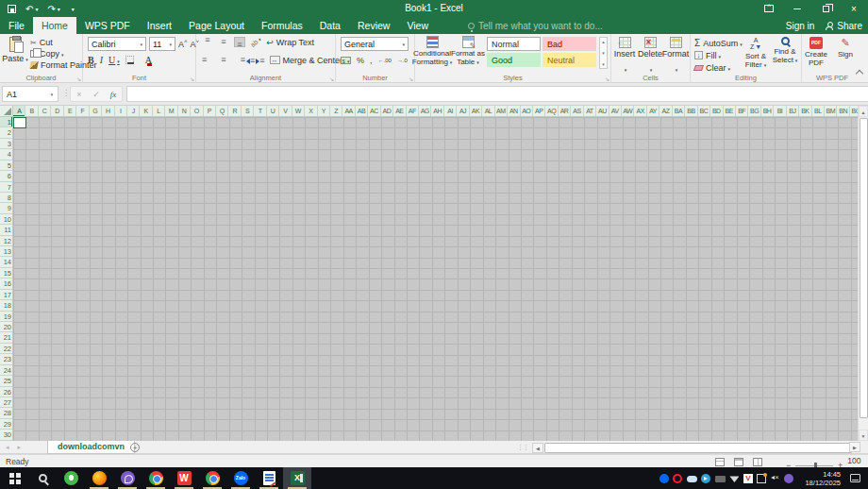 Image resolution: width=868 pixels, height=489 pixels. What do you see at coordinates (779, 111) in the screenshot?
I see `column-header-bi: BI` at bounding box center [779, 111].